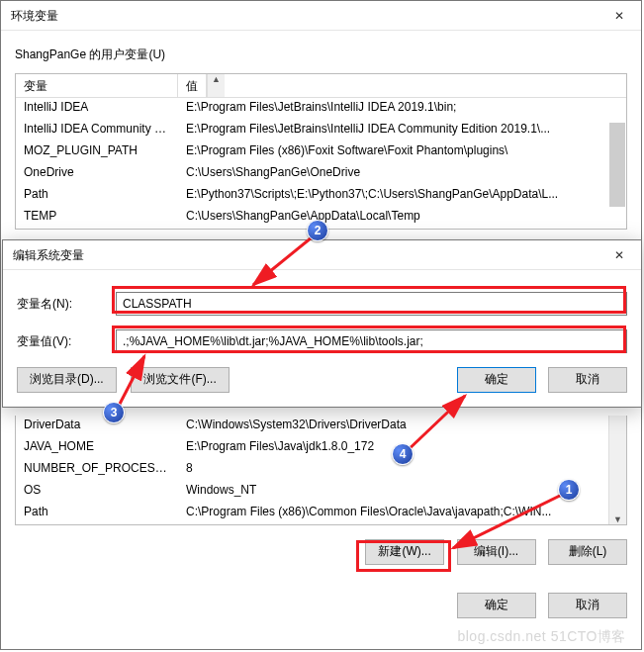  What do you see at coordinates (321, 513) in the screenshot?
I see `table-row: PathC:\Program Files (x86)\Common Files\…` at bounding box center [321, 513].